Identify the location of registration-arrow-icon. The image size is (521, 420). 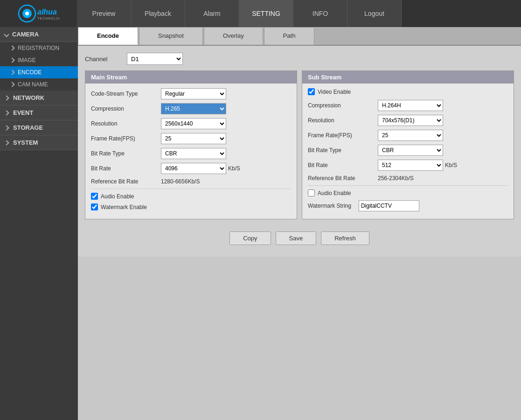
(12, 48).